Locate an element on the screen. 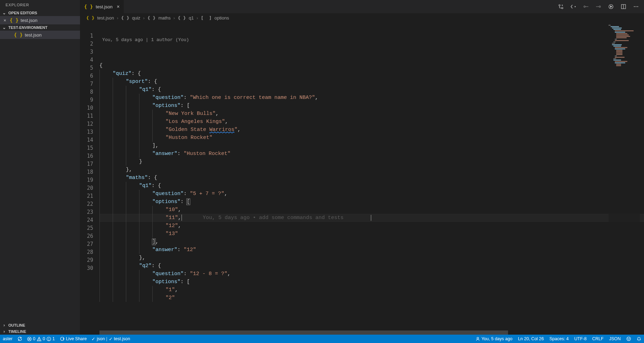 The width and height of the screenshot is (644, 343). commit-prev-icon is located at coordinates (586, 7).